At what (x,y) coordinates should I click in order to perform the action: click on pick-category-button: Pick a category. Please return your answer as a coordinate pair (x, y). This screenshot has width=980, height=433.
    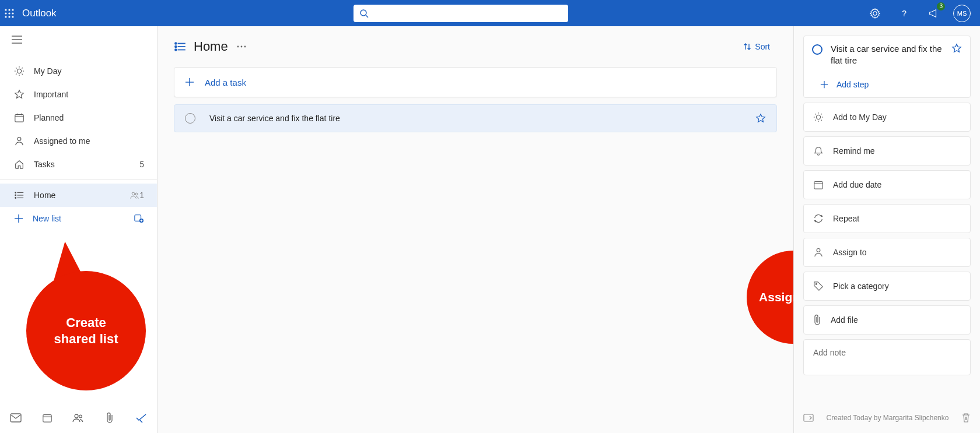
    Looking at the image, I should click on (887, 286).